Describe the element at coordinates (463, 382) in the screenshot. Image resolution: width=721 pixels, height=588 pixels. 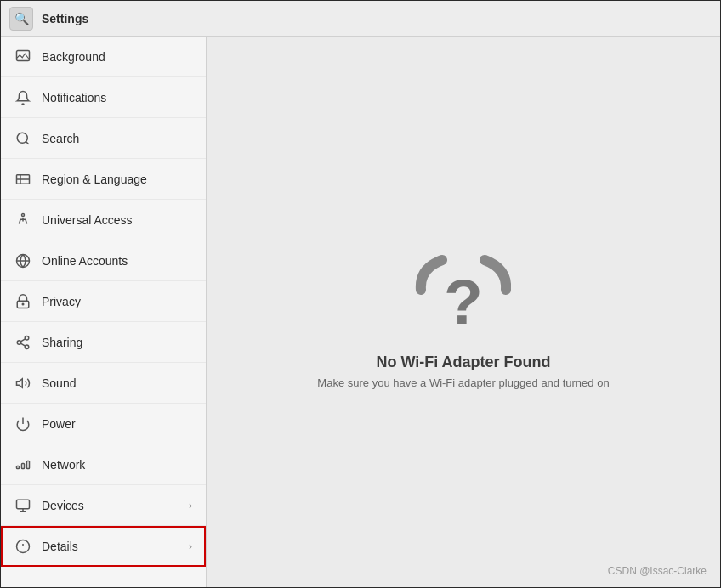
I see `no-wifi-subtitle: Make sure you have a Wi-Fi adapter plugg…` at that location.